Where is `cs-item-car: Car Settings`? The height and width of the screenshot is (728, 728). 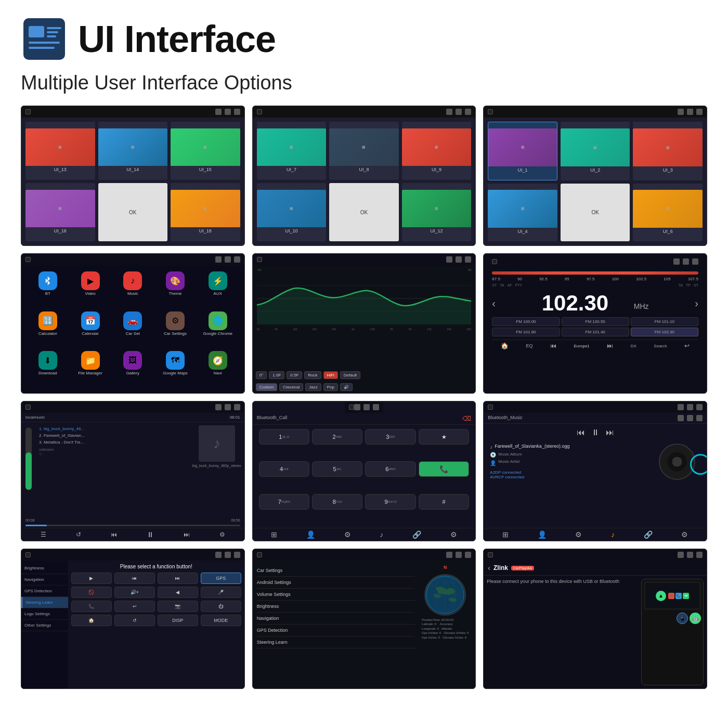 cs-item-car: Car Settings is located at coordinates (336, 571).